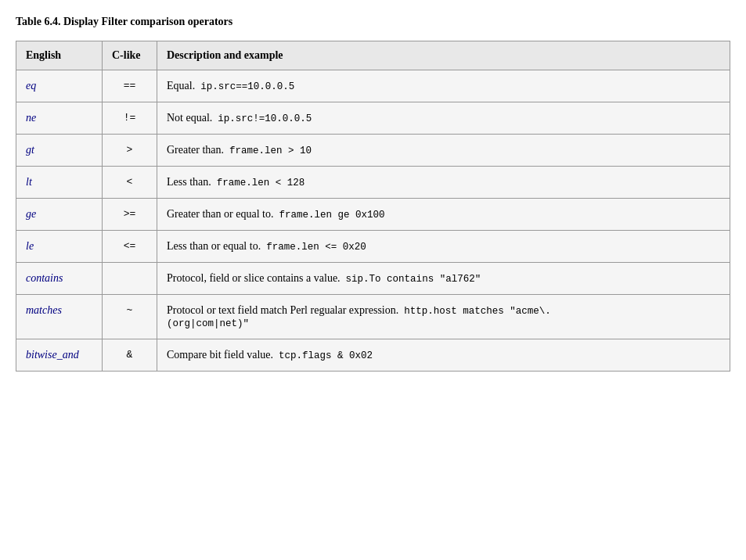  What do you see at coordinates (373, 318) in the screenshot?
I see `table-row: matches ~ Protocol or text field match P…` at bounding box center [373, 318].